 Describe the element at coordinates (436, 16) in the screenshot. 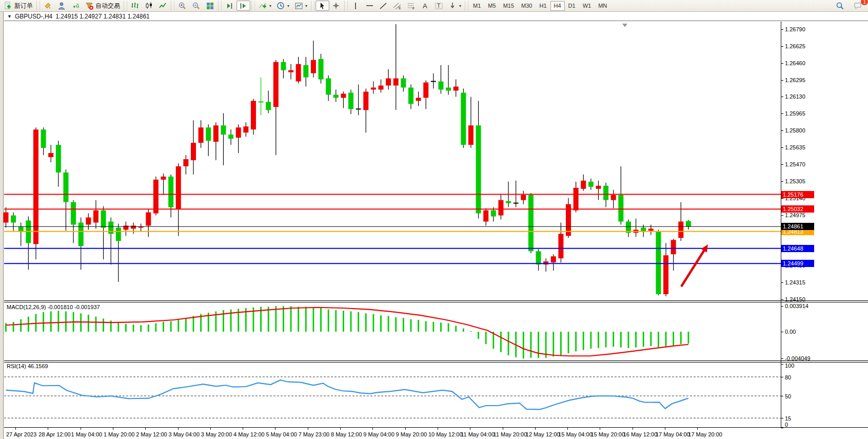

I see `chart-titlebar: ▼ GBPUSD-,H4 1.24915 1.24927 1.24831 1.2…` at that location.